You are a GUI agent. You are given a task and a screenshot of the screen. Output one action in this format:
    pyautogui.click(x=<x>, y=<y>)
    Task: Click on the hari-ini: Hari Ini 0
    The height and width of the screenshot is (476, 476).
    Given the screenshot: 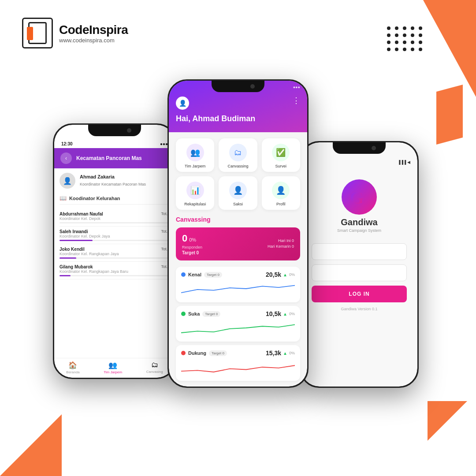 What is the action you would take?
    pyautogui.click(x=281, y=241)
    